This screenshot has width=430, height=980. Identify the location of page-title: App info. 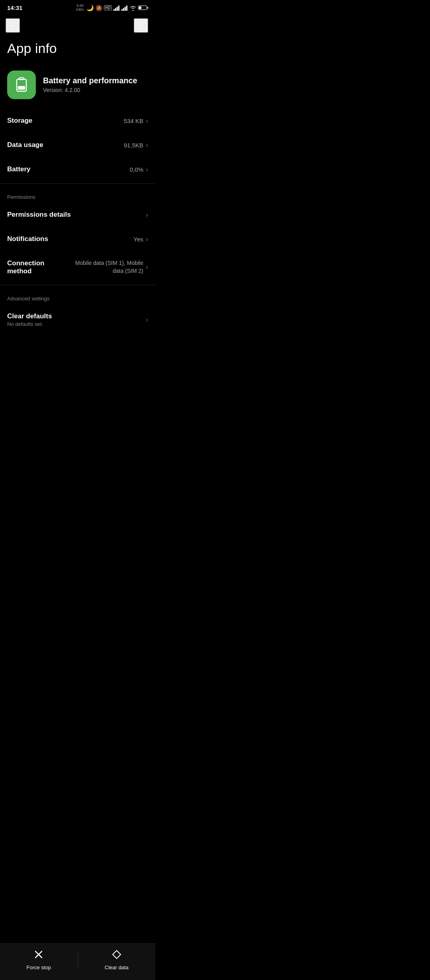
(78, 50).